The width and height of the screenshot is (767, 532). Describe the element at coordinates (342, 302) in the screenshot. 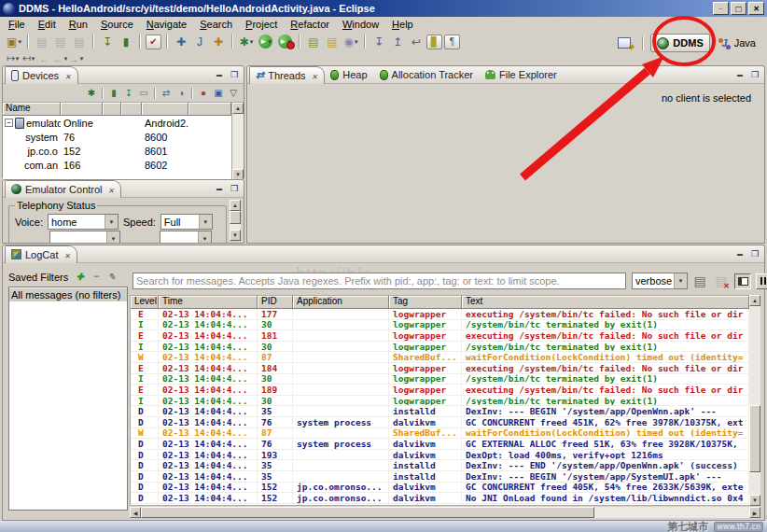

I see `column-header: Application` at that location.